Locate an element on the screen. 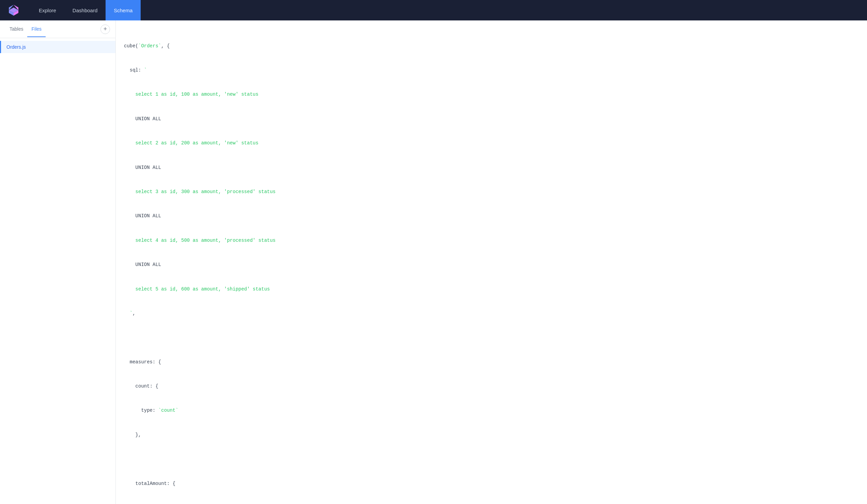 This screenshot has height=504, width=867. nav-schema: Schema is located at coordinates (123, 10).